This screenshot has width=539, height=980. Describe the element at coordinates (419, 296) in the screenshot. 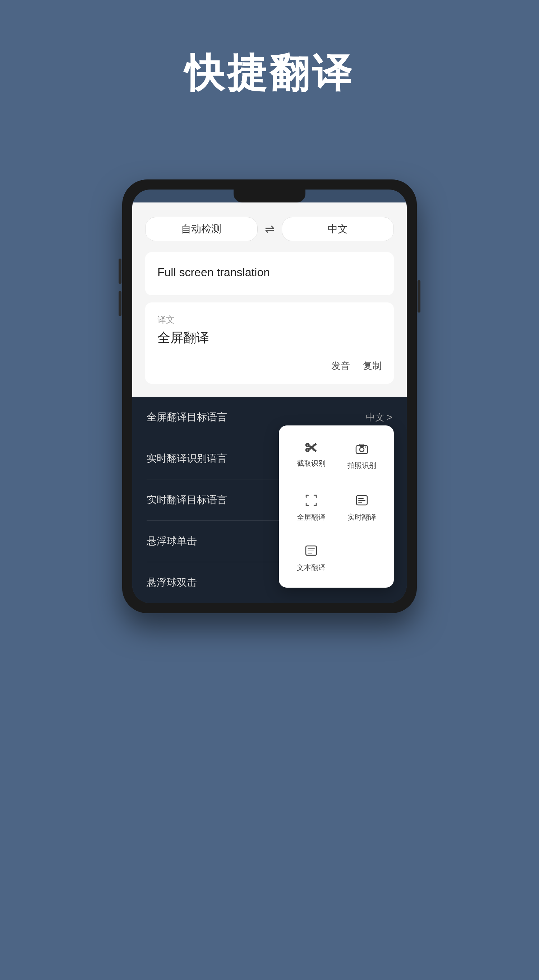

I see `power-button` at that location.